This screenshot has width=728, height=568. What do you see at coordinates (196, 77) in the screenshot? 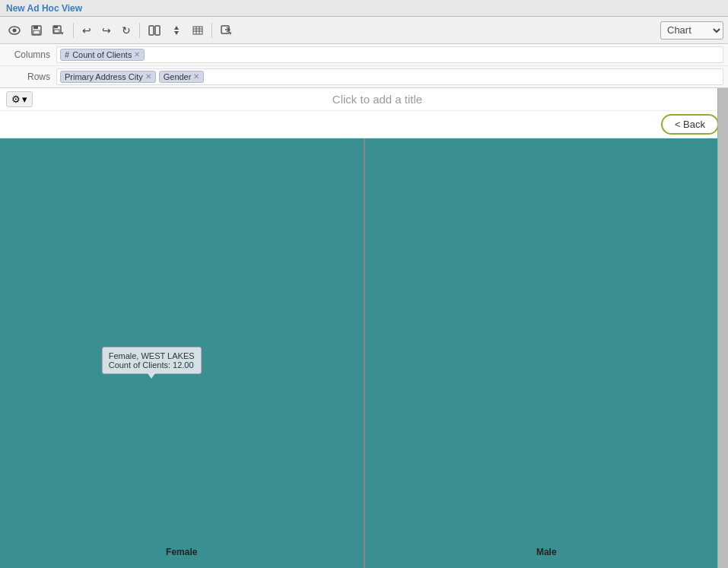
I see `remove-row-tag-2: ✕` at bounding box center [196, 77].